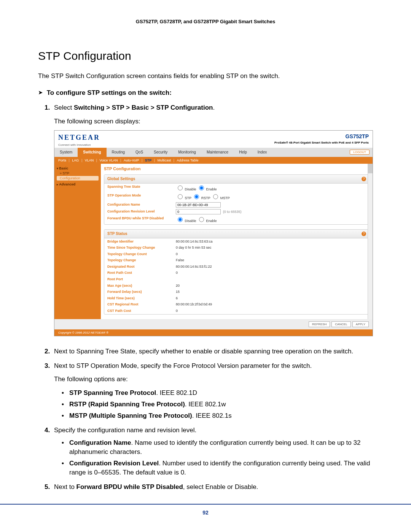 This screenshot has height=532, width=411. What do you see at coordinates (142, 205) in the screenshot?
I see `field-label: Configuration Name` at bounding box center [142, 205].